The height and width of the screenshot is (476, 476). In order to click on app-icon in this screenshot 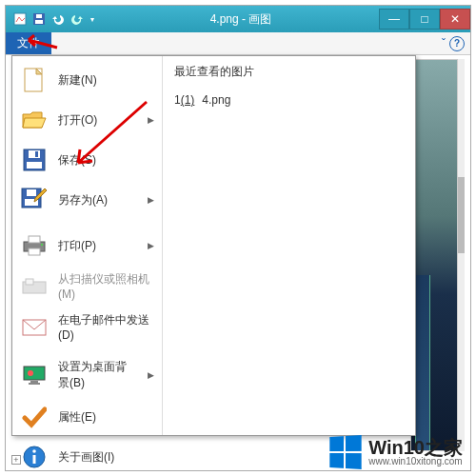, I will do `click(20, 19)`.